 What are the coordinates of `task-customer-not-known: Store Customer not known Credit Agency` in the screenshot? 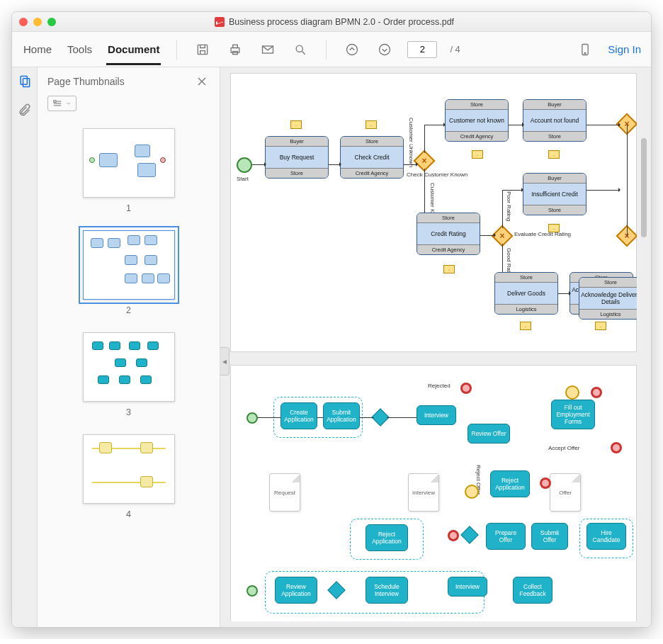 It's located at (477, 120).